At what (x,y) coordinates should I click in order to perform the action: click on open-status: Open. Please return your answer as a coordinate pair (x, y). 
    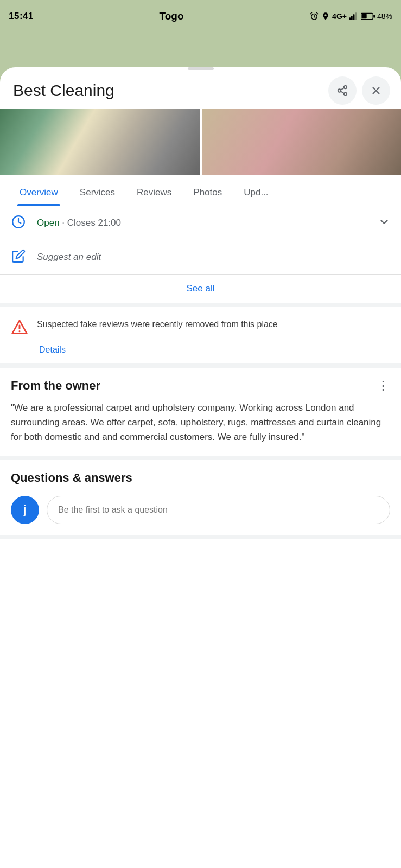
    Looking at the image, I should click on (48, 222).